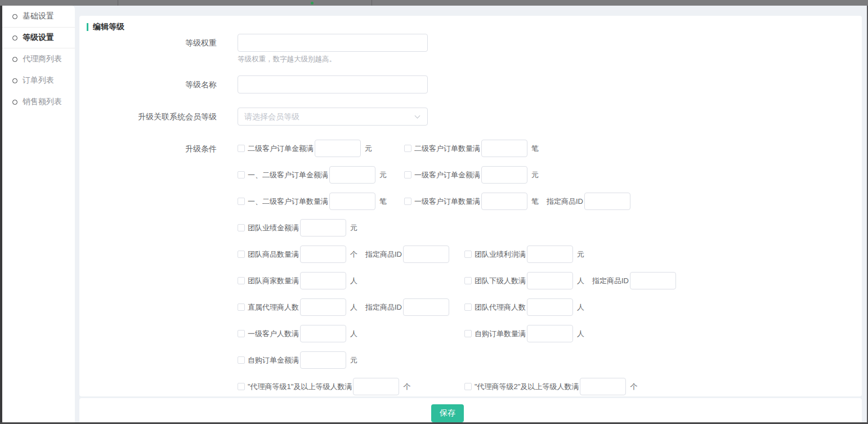 This screenshot has width=868, height=424. Describe the element at coordinates (38, 102) in the screenshot. I see `sidebar-item-sales-list: 销售额列表` at that location.